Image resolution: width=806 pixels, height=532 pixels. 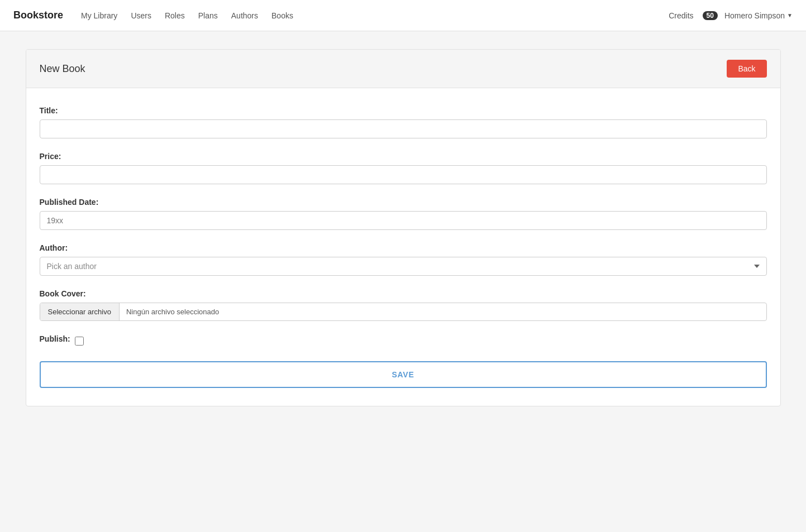 What do you see at coordinates (99, 16) in the screenshot?
I see `nav-my-library: My Library` at bounding box center [99, 16].